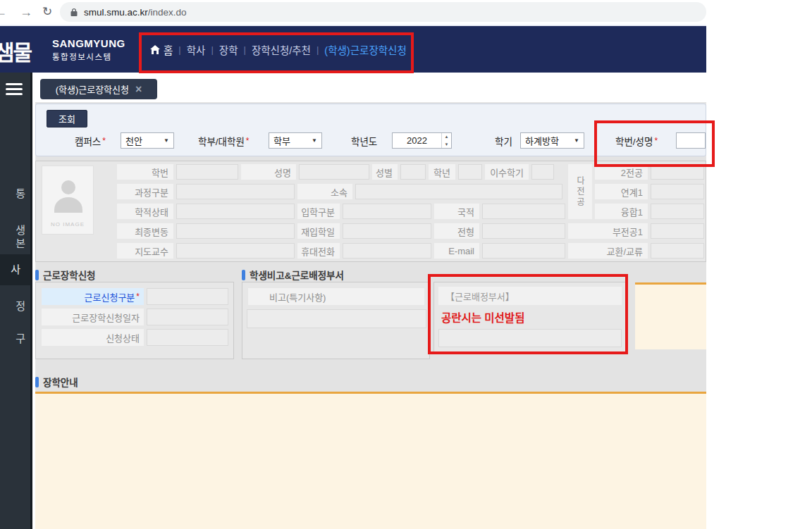  I want to click on assigned-dept-box: 【근로배정부서】 공란시는 미선발됨, so click(530, 317).